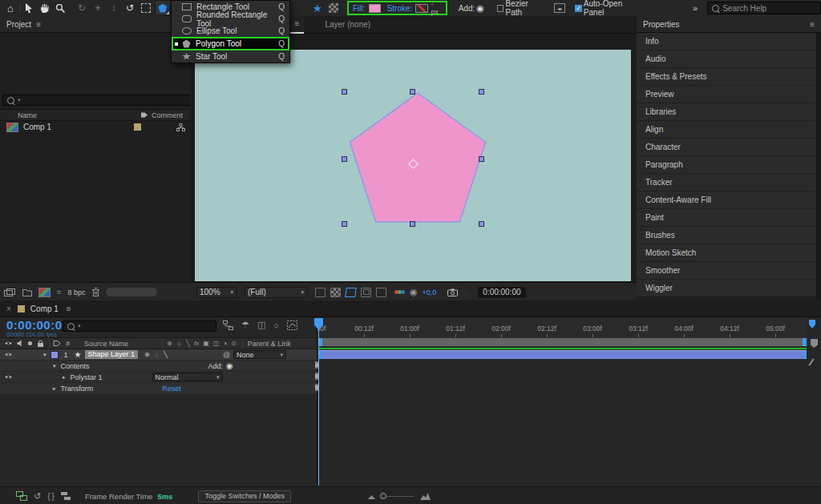  What do you see at coordinates (562, 329) in the screenshot?
I see `time-ruler: 0:00f00:12f01:00f01:12f02:00f02:12f03:00…` at bounding box center [562, 329].